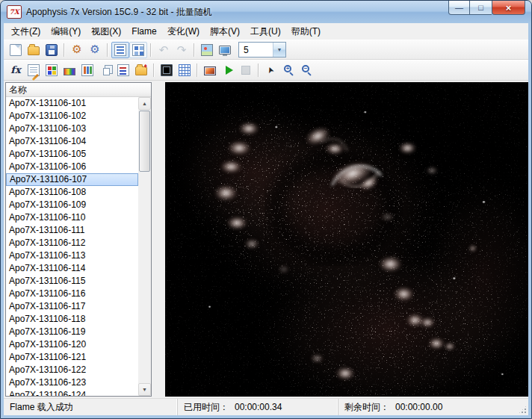 The image size is (532, 419). I want to click on list-item: Apo7X-131106-120, so click(72, 345).